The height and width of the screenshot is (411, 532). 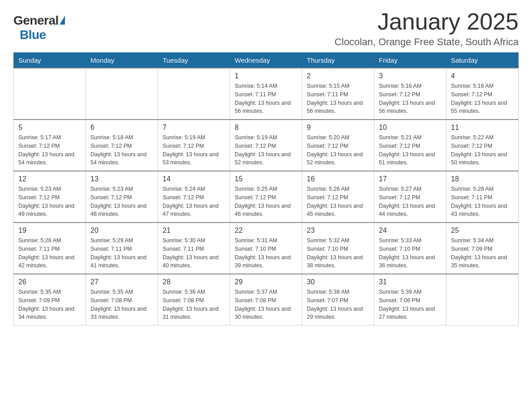 What do you see at coordinates (266, 76) in the screenshot?
I see `day-number: 1` at bounding box center [266, 76].